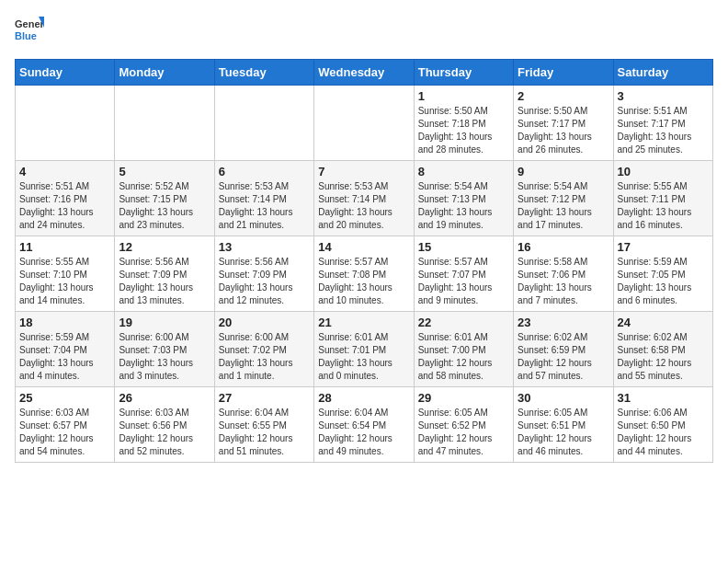 This screenshot has height=563, width=728. I want to click on day-number: 23, so click(563, 322).